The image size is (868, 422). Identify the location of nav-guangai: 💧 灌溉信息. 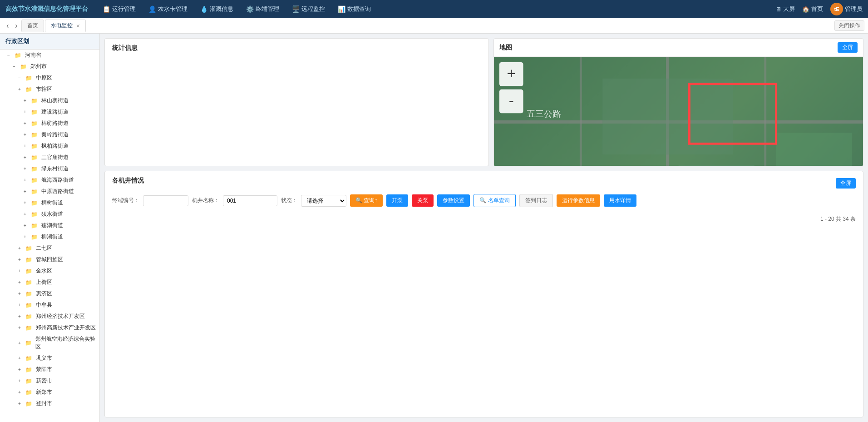
(217, 9).